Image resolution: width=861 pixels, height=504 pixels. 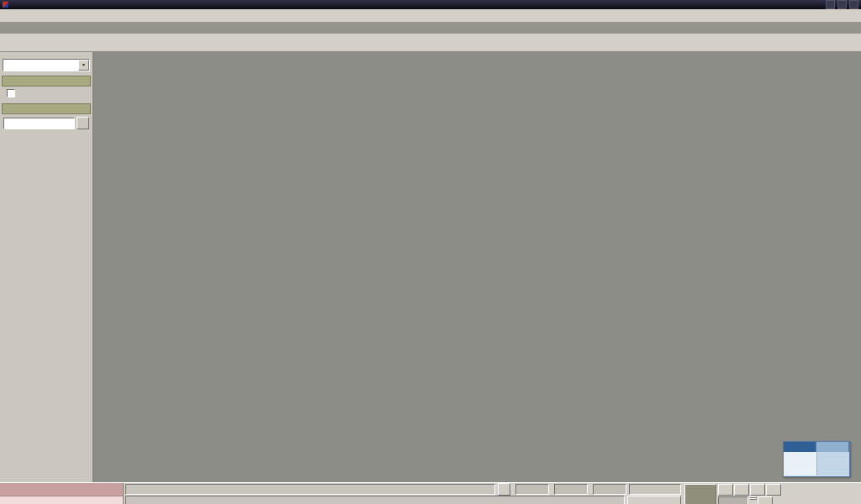 I want to click on grid-size, so click(x=655, y=489).